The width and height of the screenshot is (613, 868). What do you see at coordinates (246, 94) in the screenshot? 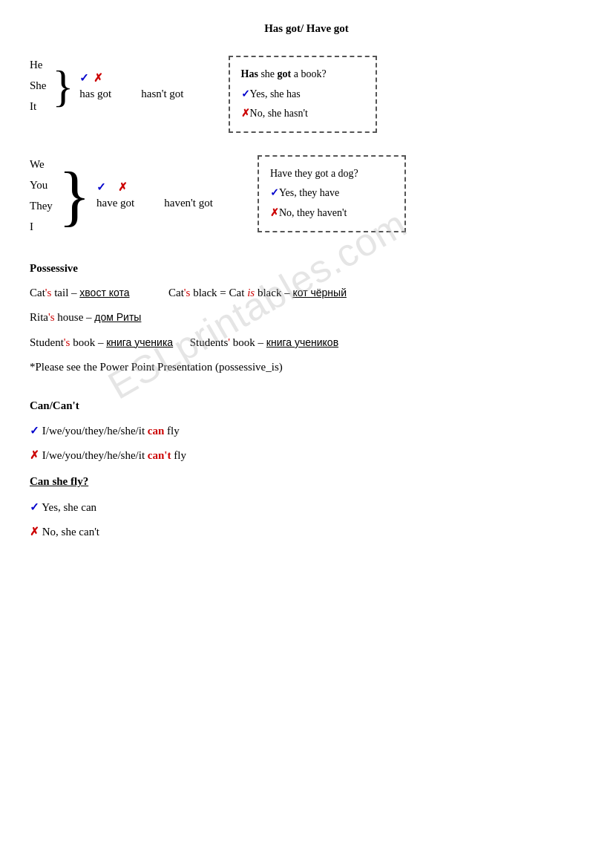
I see `yes-check: ✓` at bounding box center [246, 94].